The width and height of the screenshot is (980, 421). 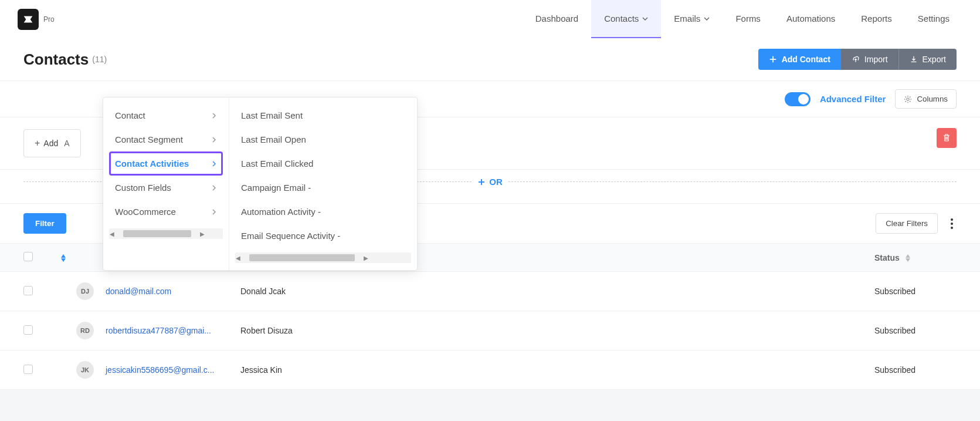 I want to click on col-check-header, so click(x=35, y=257).